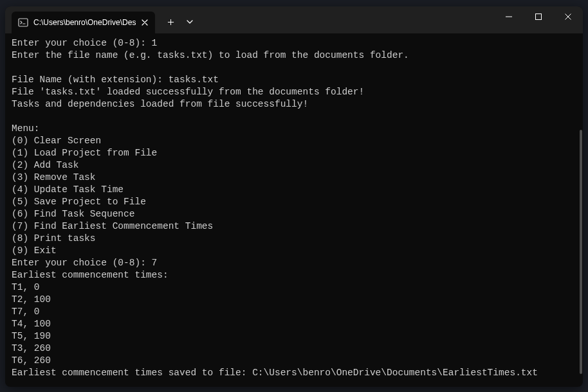 This screenshot has height=392, width=588. What do you see at coordinates (581, 252) in the screenshot?
I see `scrollbar-thumb` at bounding box center [581, 252].